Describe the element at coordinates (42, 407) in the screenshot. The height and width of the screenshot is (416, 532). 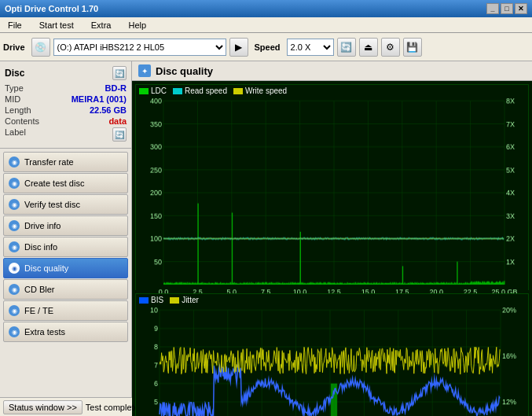
I see `status-window-button: Status window >>` at that location.